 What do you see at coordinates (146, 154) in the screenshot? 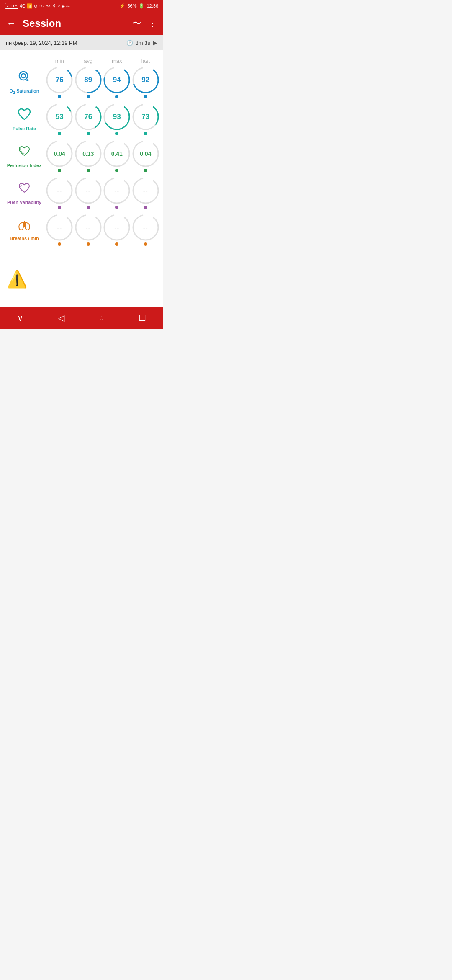
I see `perfusion-last-value: 0.04` at bounding box center [146, 154].